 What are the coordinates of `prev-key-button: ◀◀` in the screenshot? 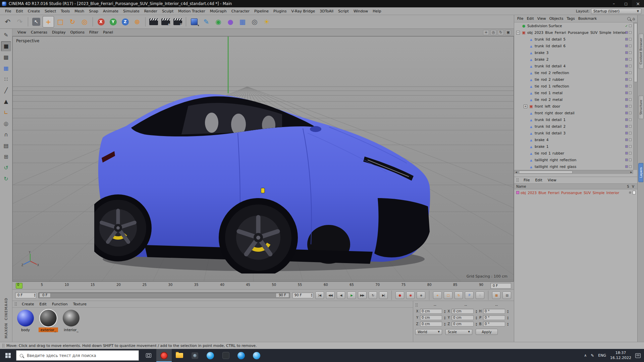 It's located at (330, 295).